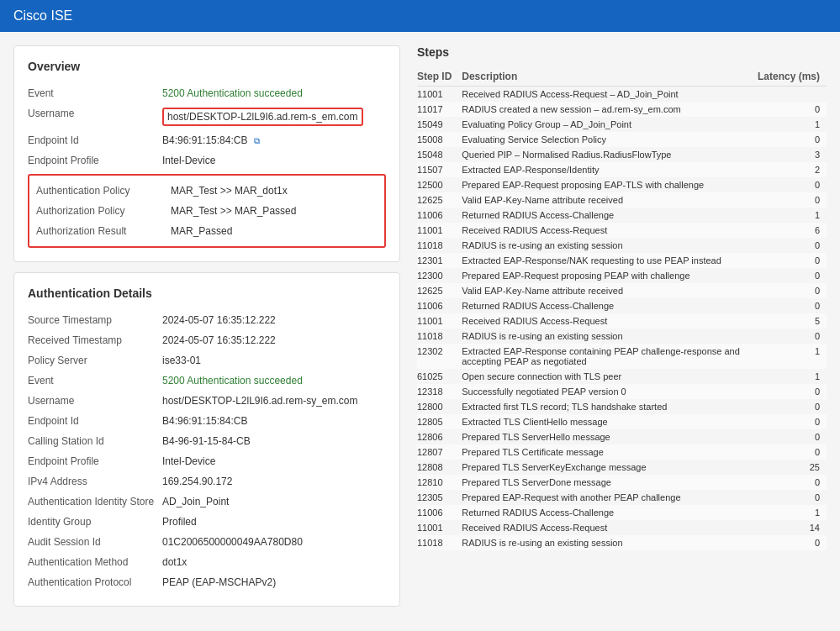  Describe the element at coordinates (607, 77) in the screenshot. I see `col-description: Description` at that location.